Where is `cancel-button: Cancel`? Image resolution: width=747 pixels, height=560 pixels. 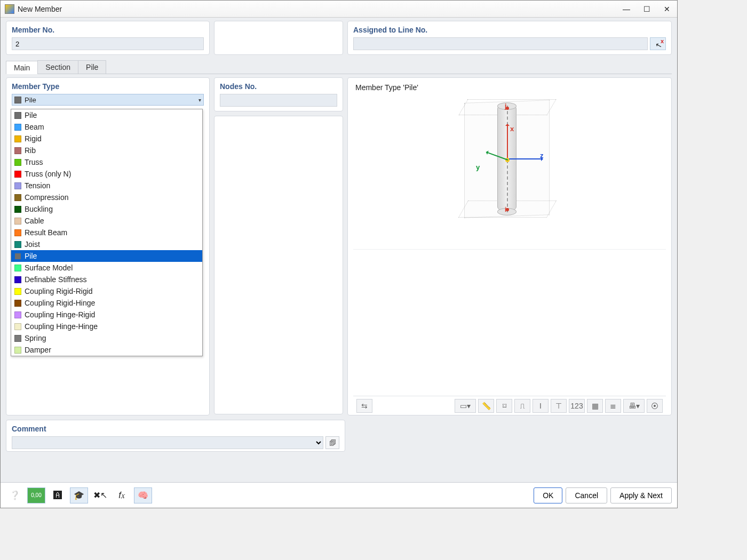 cancel-button: Cancel is located at coordinates (586, 495).